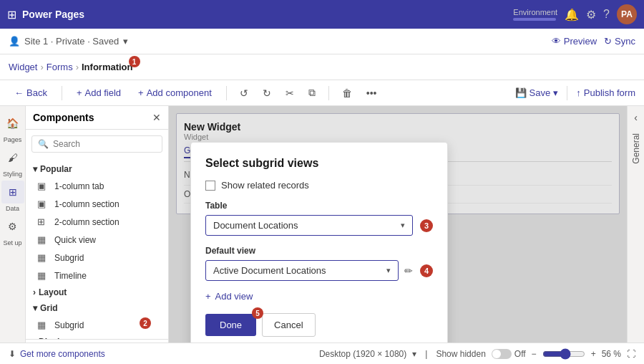 This screenshot has width=644, height=364. Describe the element at coordinates (75, 240) in the screenshot. I see `item-label: Quick view` at that location.